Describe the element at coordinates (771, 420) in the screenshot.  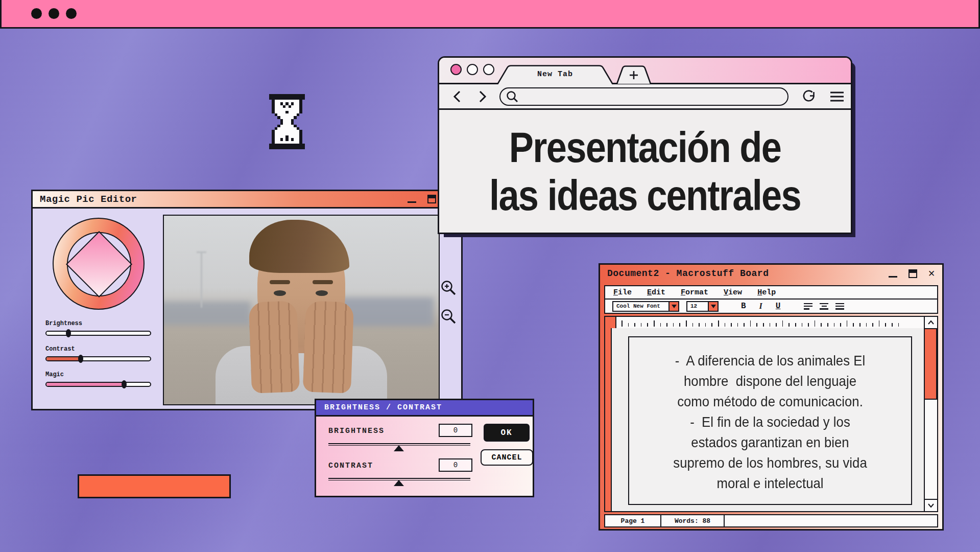
I see `document-content: - A diferencia de los animales El hombre…` at that location.